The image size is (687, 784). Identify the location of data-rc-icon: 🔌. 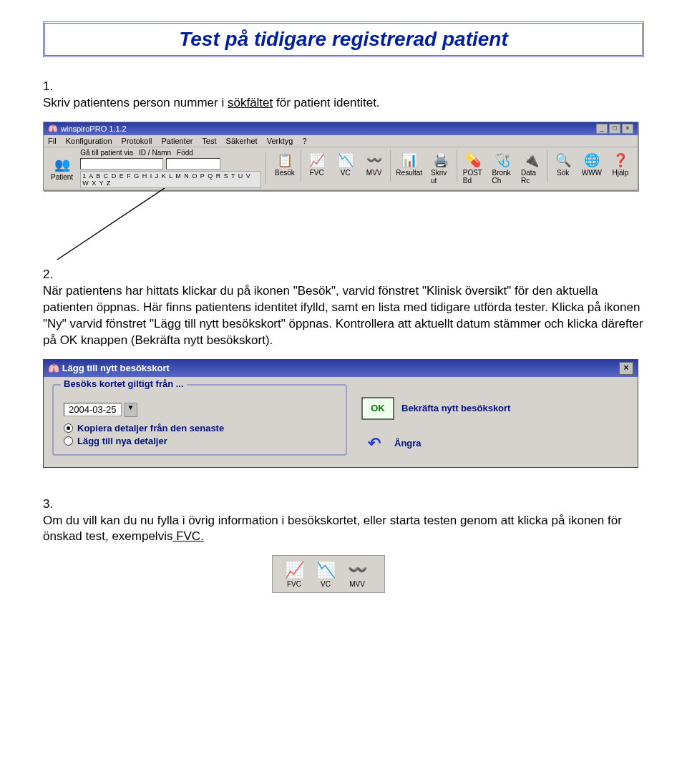
(531, 160).